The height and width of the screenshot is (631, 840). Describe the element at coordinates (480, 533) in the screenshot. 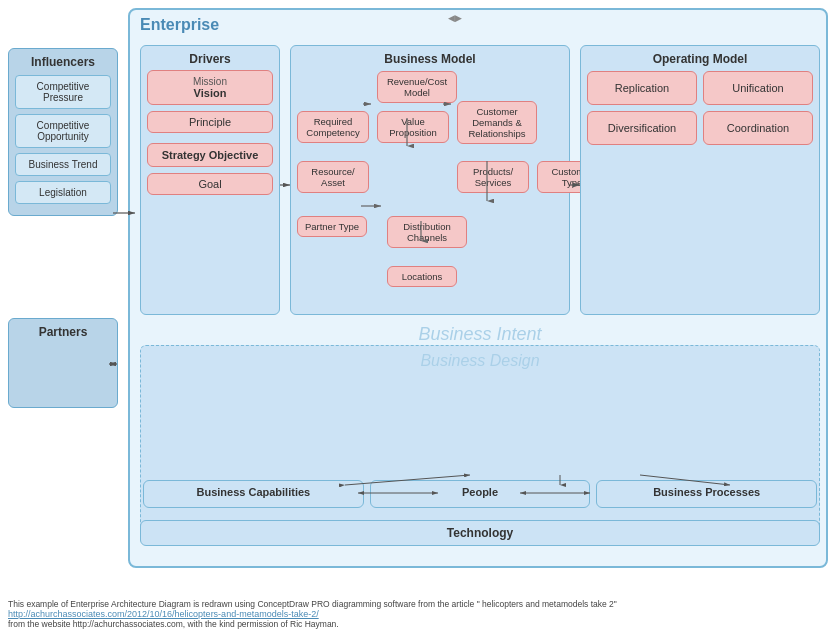

I see `technology-bar: Technology` at that location.